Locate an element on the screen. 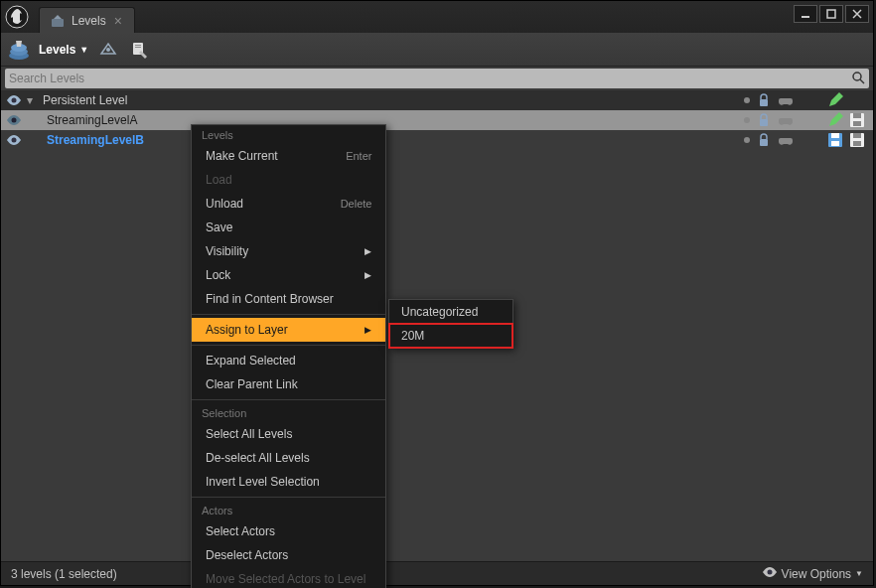 The image size is (876, 588). menu-load: Load is located at coordinates (288, 180).